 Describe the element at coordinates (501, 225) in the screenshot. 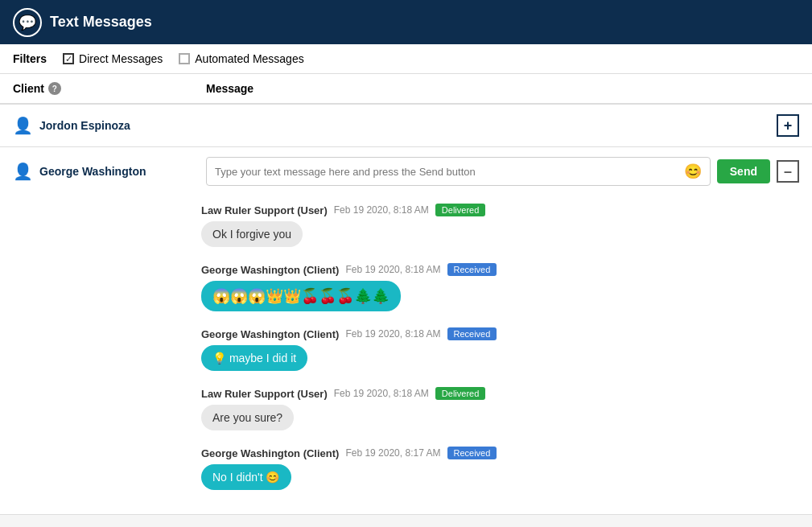

I see `message-group-1: Law Ruler Support (User) Feb 19 2020, 8:…` at that location.